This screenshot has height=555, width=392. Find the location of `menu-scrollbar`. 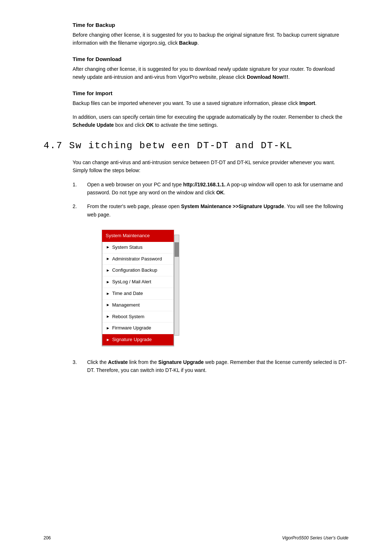

menu-scrollbar is located at coordinates (177, 285).